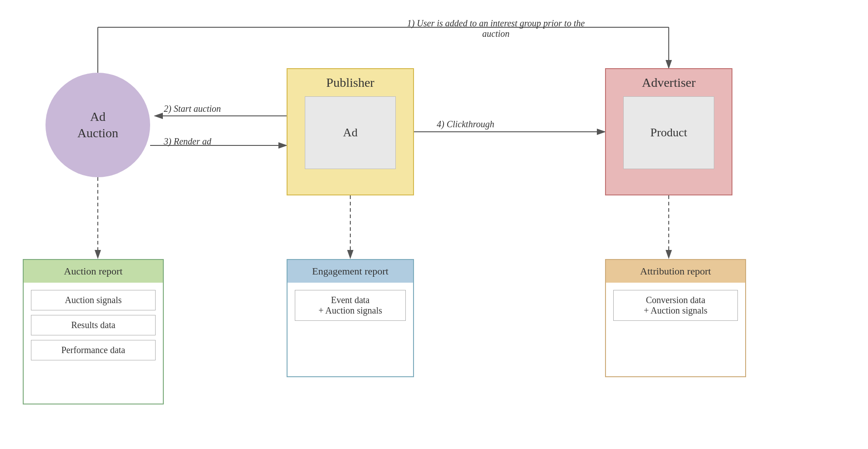  Describe the element at coordinates (187, 142) in the screenshot. I see `annotation-render-ad: 3) Render ad` at that location.